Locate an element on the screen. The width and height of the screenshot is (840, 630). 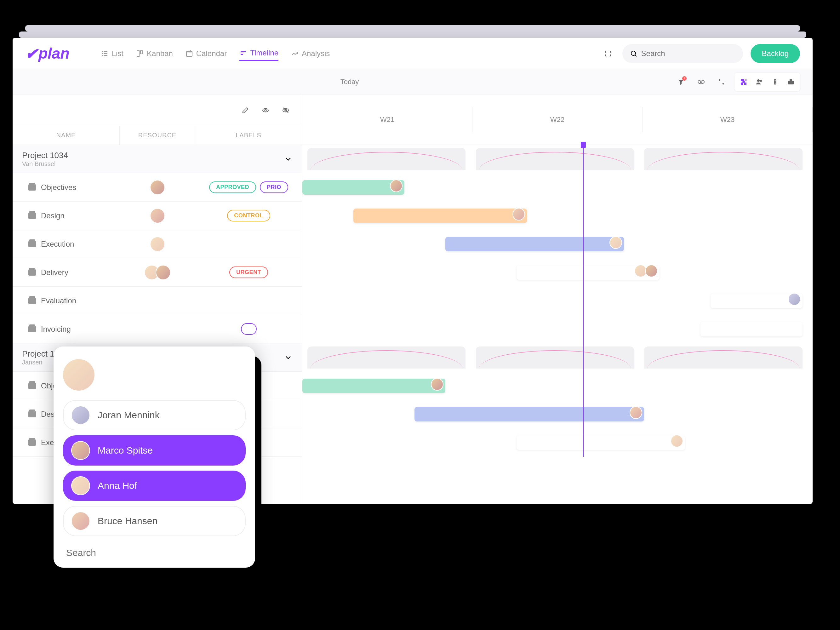
picker-item: Bruce Hansen is located at coordinates (154, 521).